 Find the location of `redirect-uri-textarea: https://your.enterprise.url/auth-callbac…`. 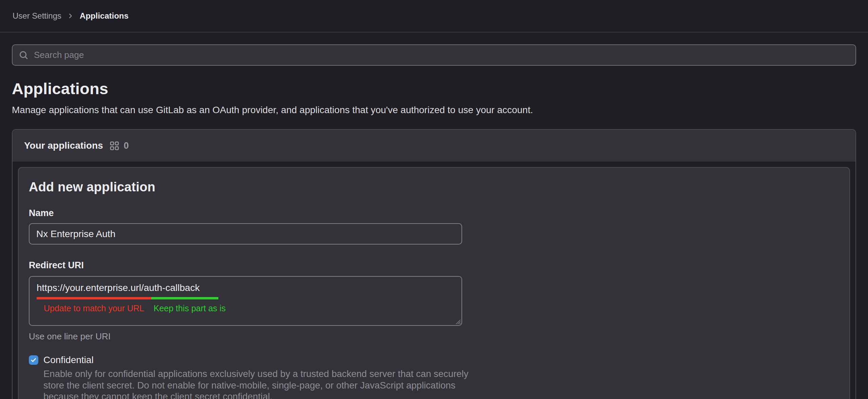

redirect-uri-textarea: https://your.enterprise.url/auth-callbac… is located at coordinates (245, 301).